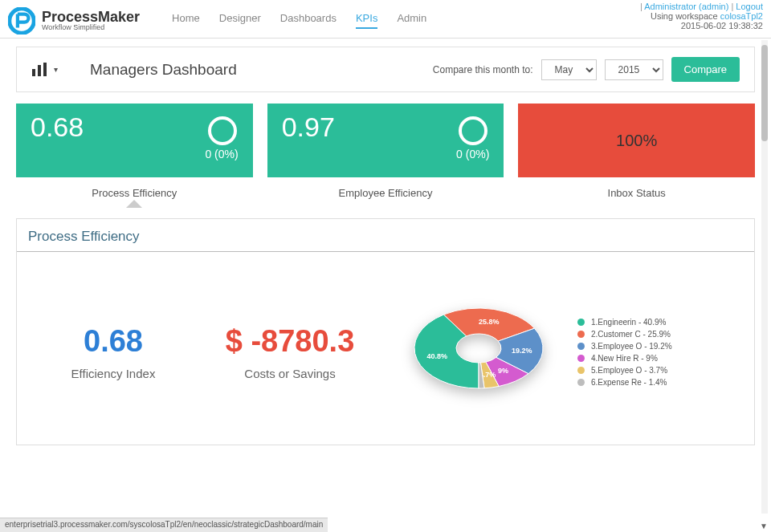 The height and width of the screenshot is (532, 771). I want to click on kpi-body: 0.68 0 (0%), so click(135, 140).